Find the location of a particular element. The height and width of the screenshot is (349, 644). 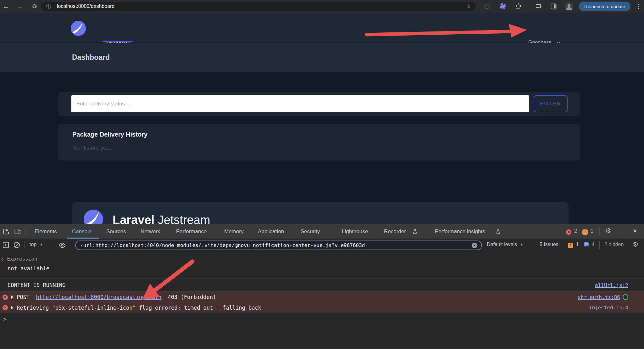

console-error-row: ✕ Retrieving "b5x-stateful-inline-icon" … is located at coordinates (322, 308).